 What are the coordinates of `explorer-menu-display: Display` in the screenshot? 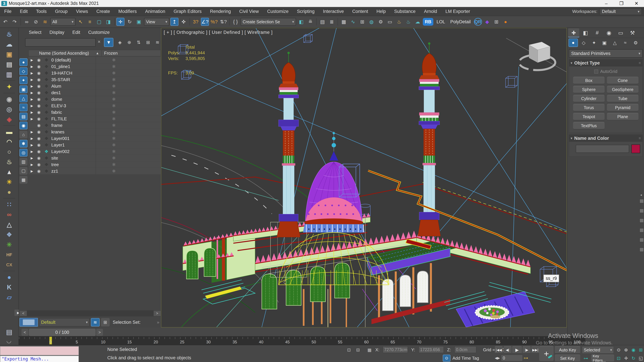 It's located at (57, 32).